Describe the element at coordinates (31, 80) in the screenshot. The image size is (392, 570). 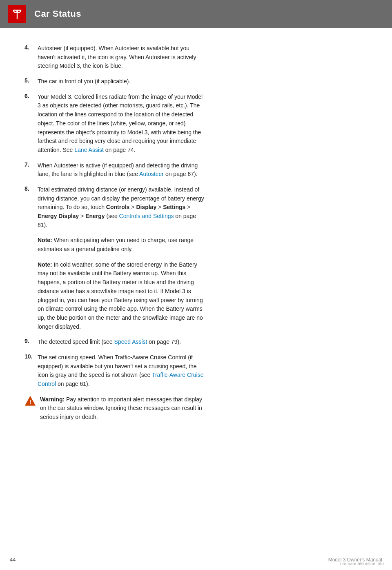
I see `list-number: 5.` at that location.